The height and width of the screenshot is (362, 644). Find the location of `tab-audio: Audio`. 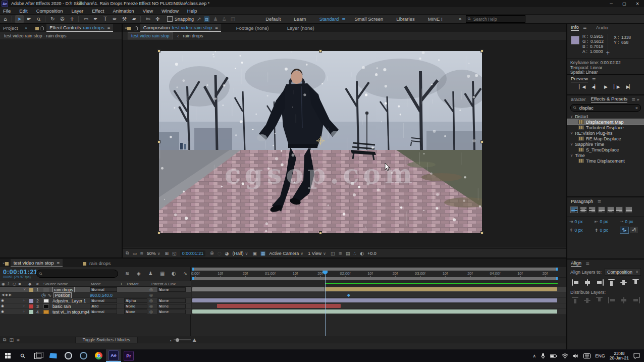

tab-audio: Audio is located at coordinates (602, 27).